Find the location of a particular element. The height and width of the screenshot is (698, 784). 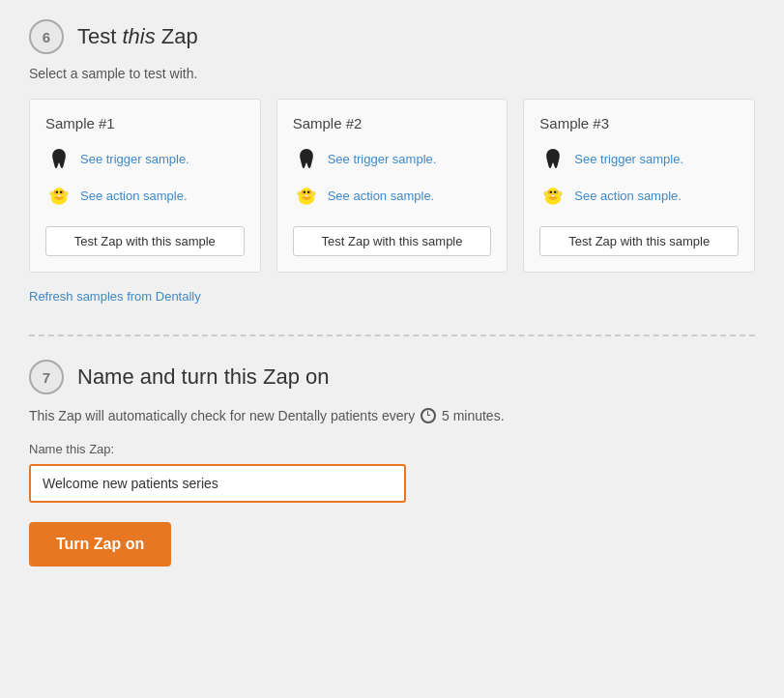

sample-3-action-link: See action sample. is located at coordinates (628, 195).